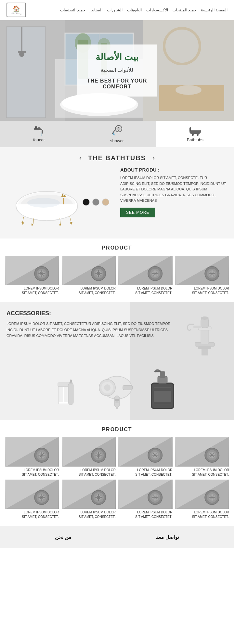 The height and width of the screenshot is (644, 234). I want to click on prev-arrow: ‹, so click(81, 158).